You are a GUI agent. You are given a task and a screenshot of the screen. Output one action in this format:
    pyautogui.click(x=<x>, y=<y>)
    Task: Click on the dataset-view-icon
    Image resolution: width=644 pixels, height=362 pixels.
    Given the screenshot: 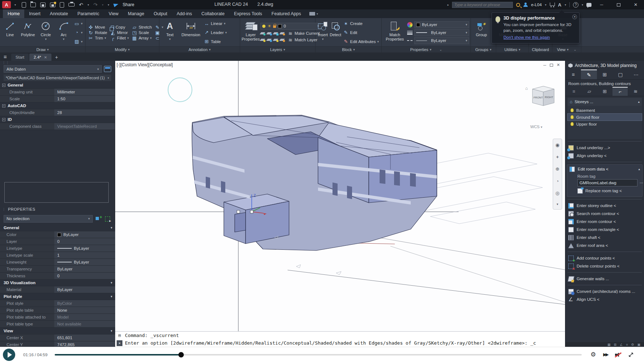 What is the action you would take?
    pyautogui.click(x=108, y=69)
    